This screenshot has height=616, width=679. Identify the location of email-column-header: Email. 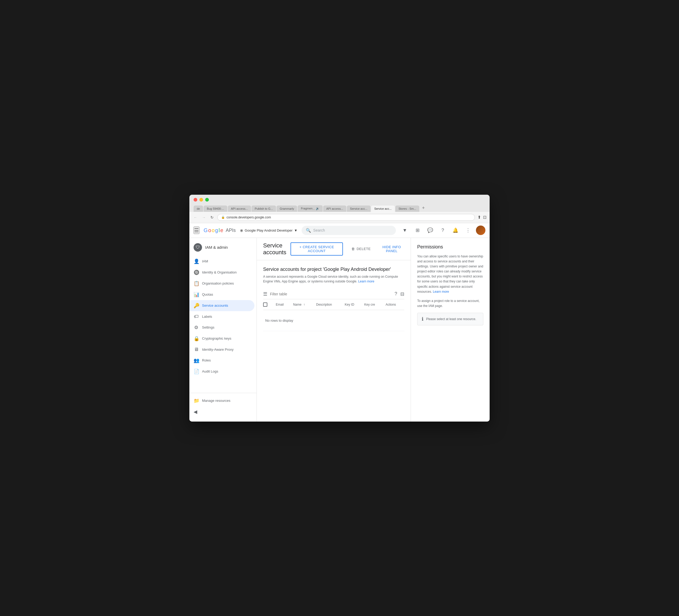
(282, 305).